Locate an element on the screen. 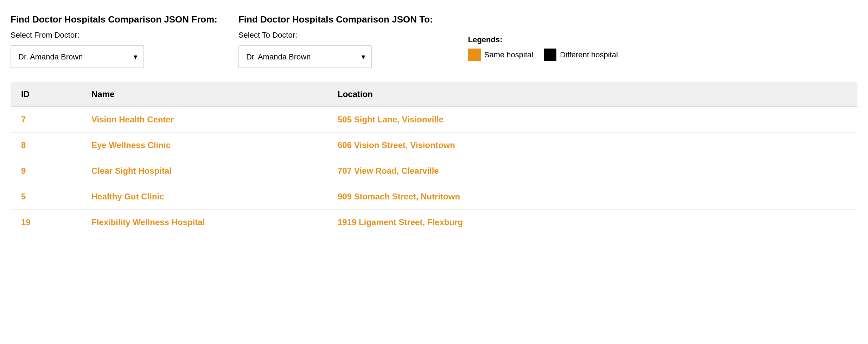 The width and height of the screenshot is (868, 344). column-header-name: Name is located at coordinates (204, 94).